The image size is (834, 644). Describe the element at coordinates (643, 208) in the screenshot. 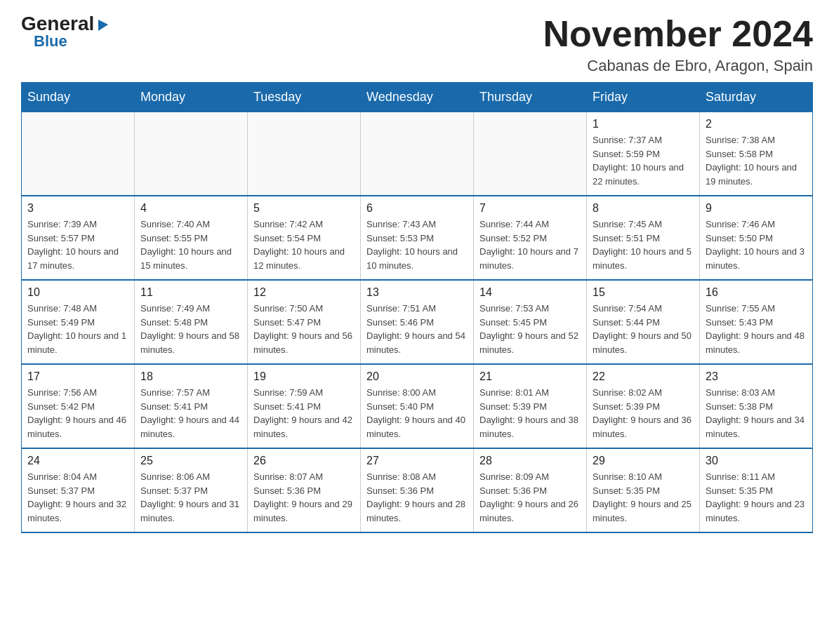

I see `day-number: 8` at that location.